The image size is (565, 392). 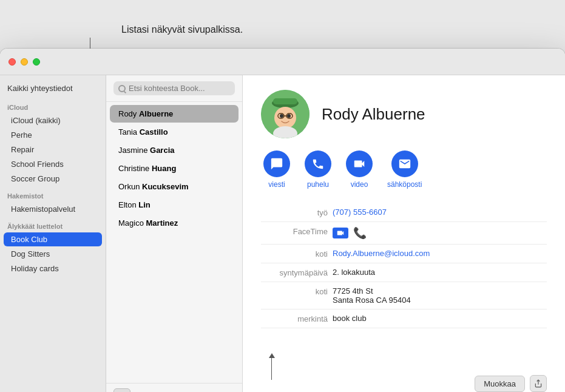 What do you see at coordinates (53, 164) in the screenshot?
I see `sidebar-item-school-friends: School Friends` at bounding box center [53, 164].